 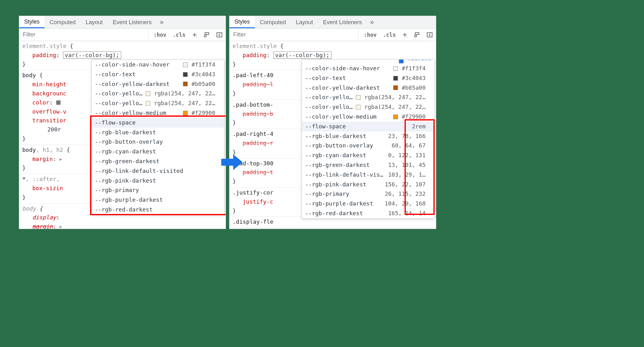 I want to click on autocomplete-item-name: --rgb-blue-darkest, so click(x=155, y=132).